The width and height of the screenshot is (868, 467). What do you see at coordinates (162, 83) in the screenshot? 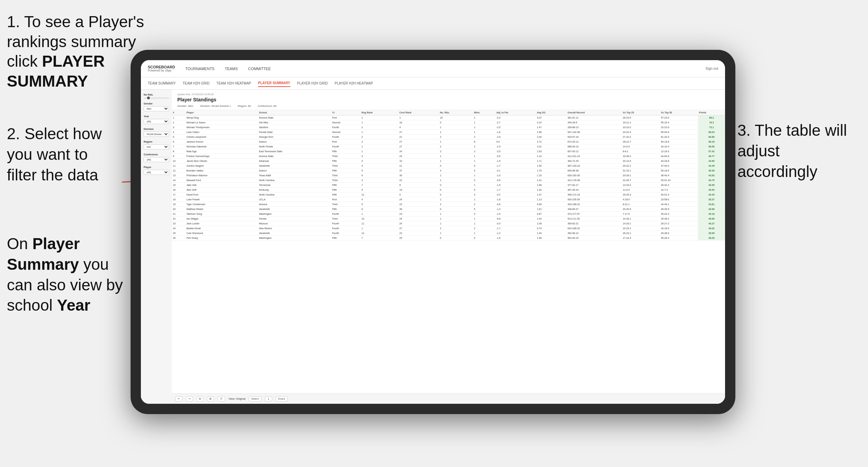
I see `subnav-team-summary: TEAM SUMMARY` at bounding box center [162, 83].